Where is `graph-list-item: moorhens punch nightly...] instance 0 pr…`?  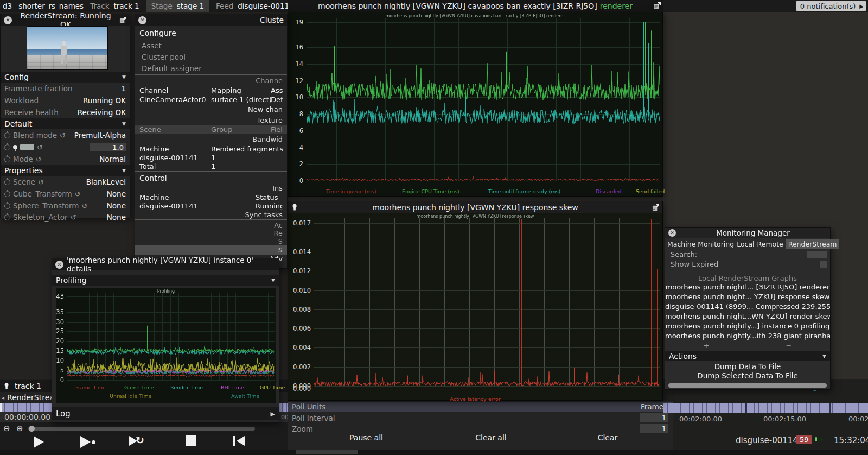 graph-list-item: moorhens punch nightly...] instance 0 pr… is located at coordinates (748, 327).